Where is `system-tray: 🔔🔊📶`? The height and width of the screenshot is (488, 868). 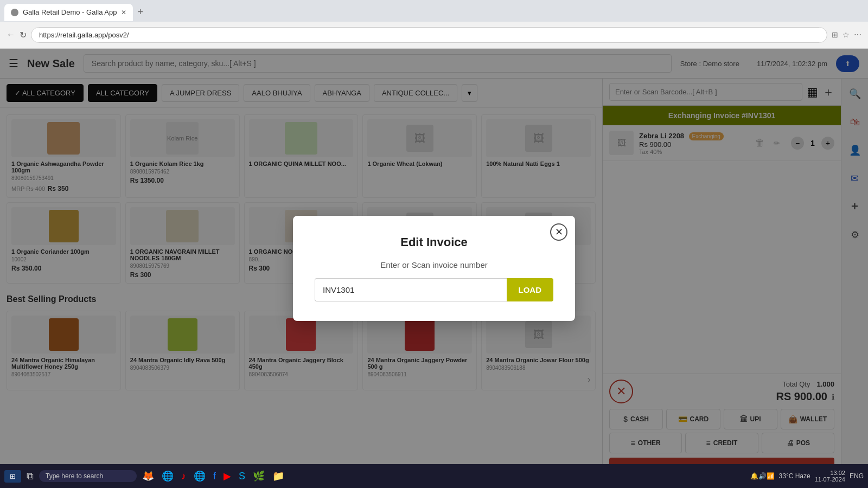 system-tray: 🔔🔊📶 is located at coordinates (763, 476).